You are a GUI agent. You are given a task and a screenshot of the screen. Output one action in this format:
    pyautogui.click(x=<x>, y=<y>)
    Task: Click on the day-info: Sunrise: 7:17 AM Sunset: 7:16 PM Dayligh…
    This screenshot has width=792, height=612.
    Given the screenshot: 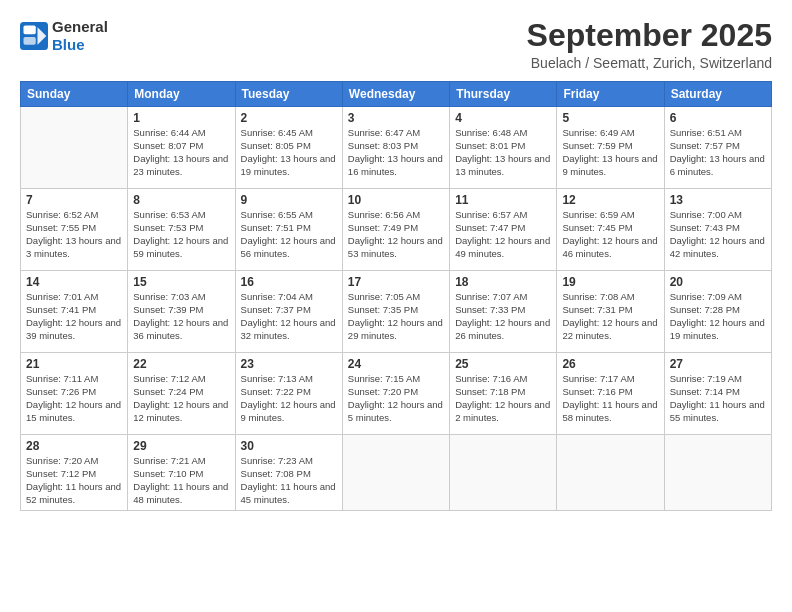 What is the action you would take?
    pyautogui.click(x=610, y=398)
    